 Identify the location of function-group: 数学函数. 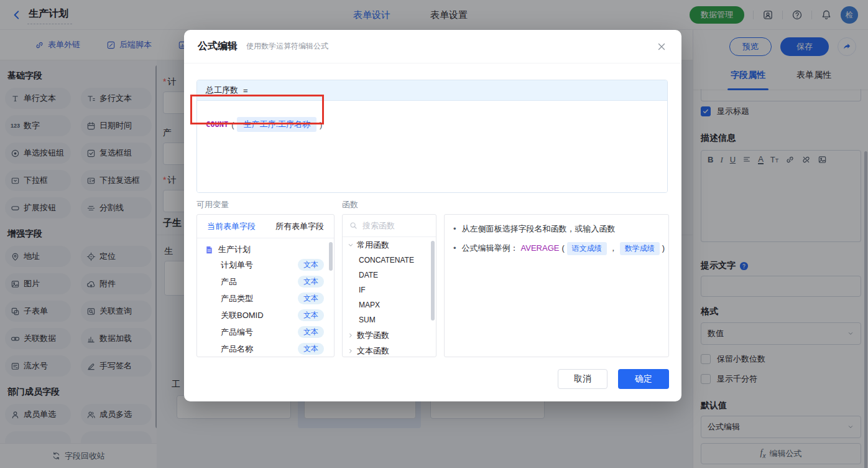
(389, 335).